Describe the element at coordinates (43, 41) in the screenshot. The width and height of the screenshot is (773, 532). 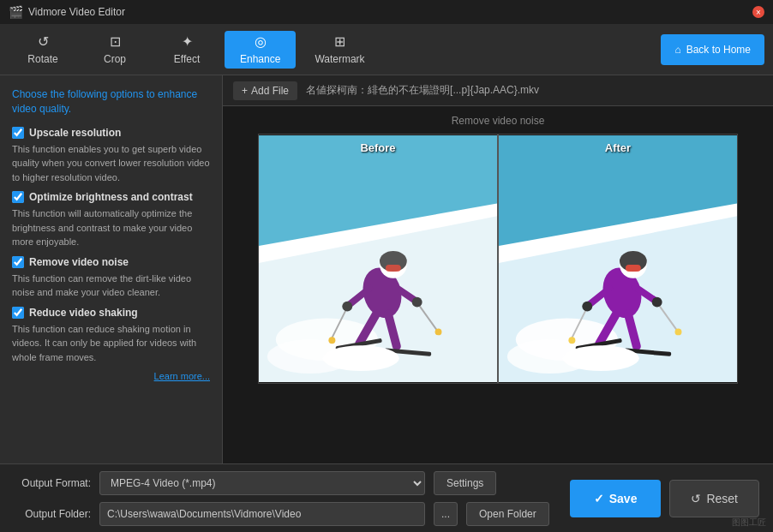
I see `rotate-icon: ↺` at that location.